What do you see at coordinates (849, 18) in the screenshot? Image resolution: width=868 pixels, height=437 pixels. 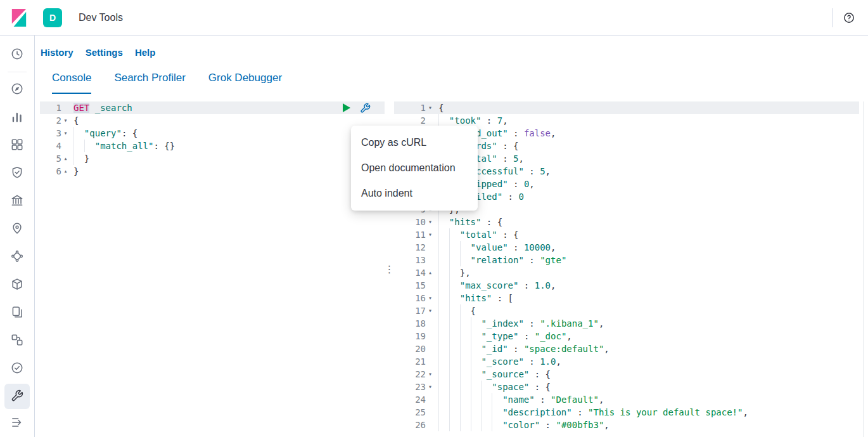 I see `help-icon` at bounding box center [849, 18].